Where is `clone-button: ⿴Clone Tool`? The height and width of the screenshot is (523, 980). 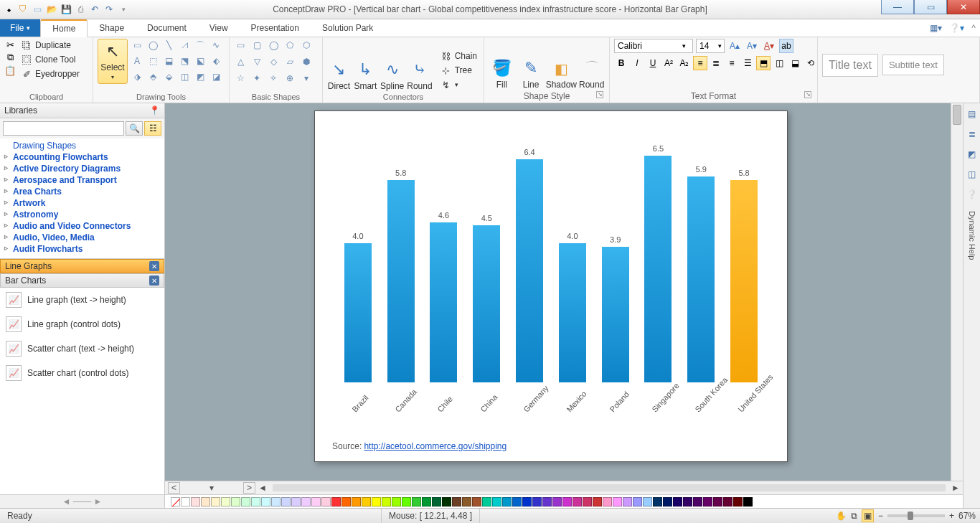 clone-button: ⿴Clone Tool is located at coordinates (50, 60).